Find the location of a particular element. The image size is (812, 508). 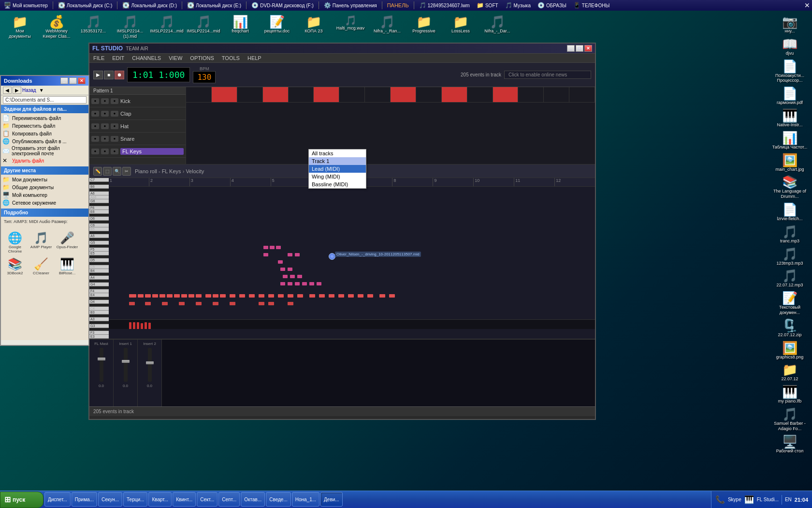

bpm-display: 130 is located at coordinates (204, 77).